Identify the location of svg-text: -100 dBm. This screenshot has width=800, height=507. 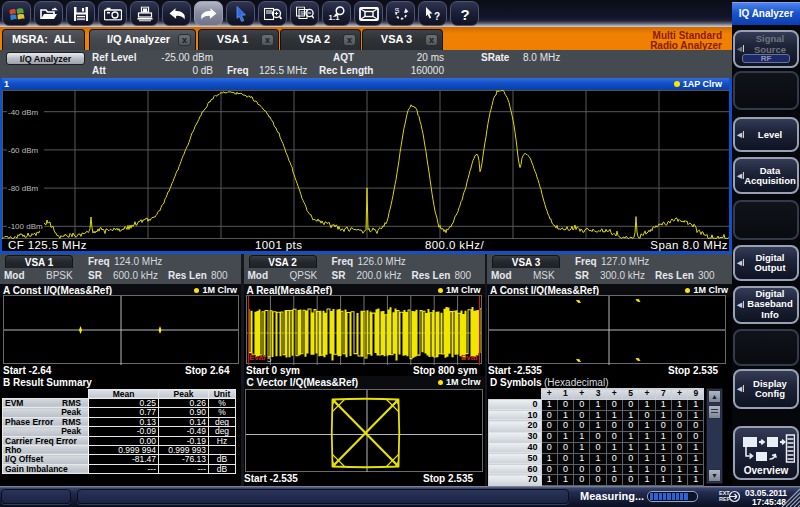
(26, 226).